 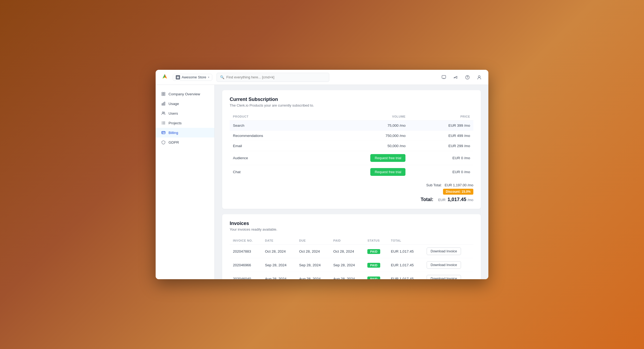 I want to click on sidebar-item-company-overview: Company Overview, so click(x=185, y=94).